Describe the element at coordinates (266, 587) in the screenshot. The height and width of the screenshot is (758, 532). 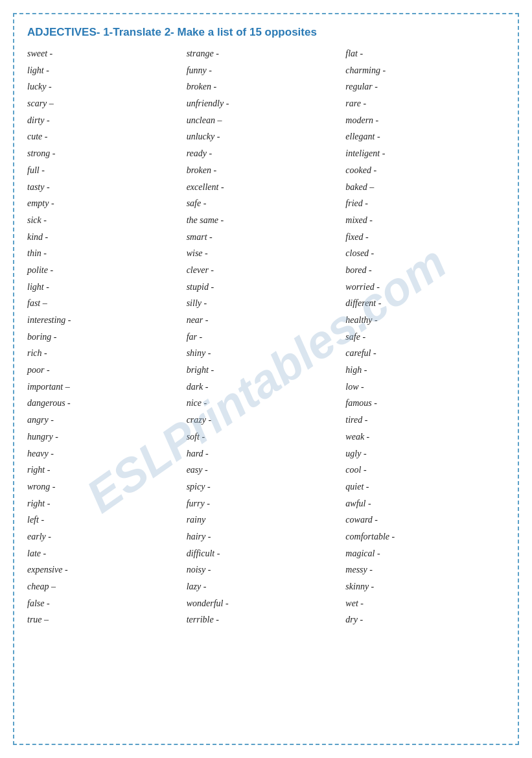
I see `word-item: lazy -` at that location.